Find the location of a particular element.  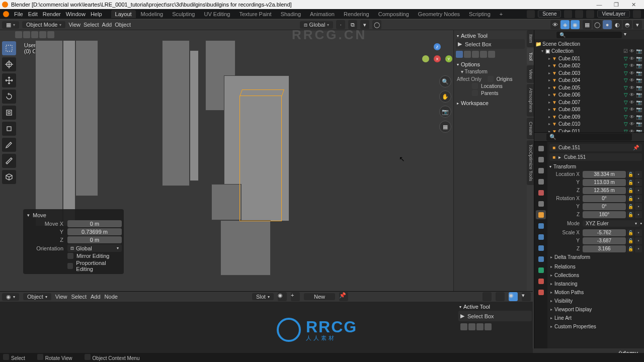

tool-add-cube is located at coordinates (9, 177).